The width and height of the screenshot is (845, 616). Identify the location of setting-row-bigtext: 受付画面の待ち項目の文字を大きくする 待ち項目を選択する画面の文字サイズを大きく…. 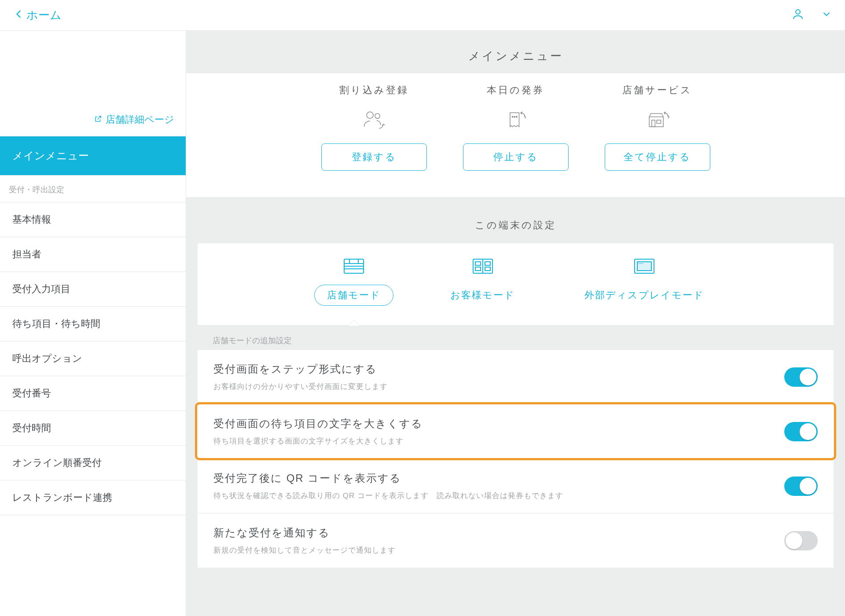
(516, 431).